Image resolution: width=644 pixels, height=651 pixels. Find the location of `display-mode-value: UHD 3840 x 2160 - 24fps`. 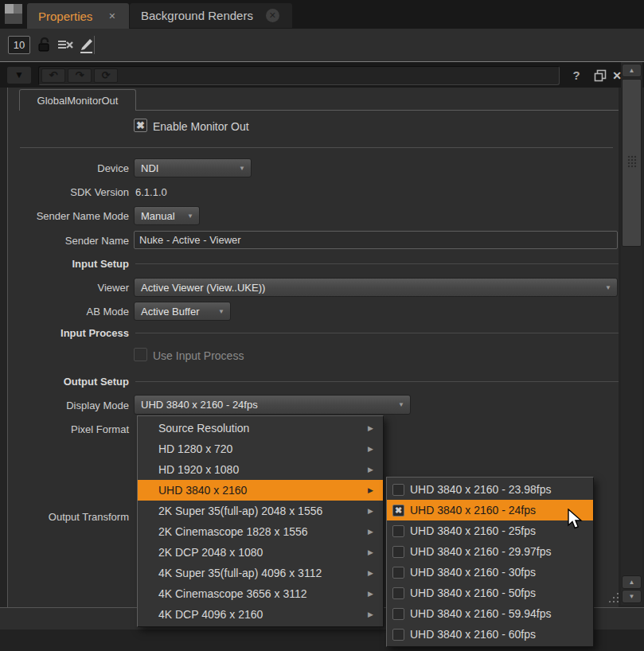

display-mode-value: UHD 3840 x 2160 - 24fps is located at coordinates (199, 404).